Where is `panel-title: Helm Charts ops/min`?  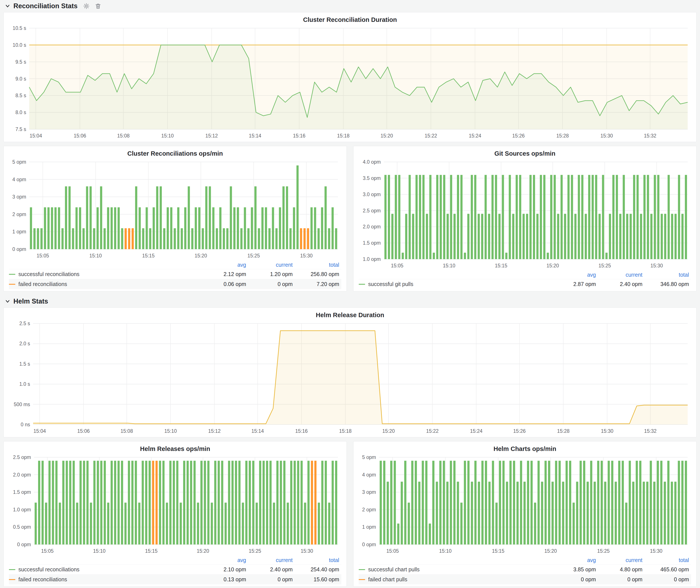
panel-title: Helm Charts ops/min is located at coordinates (525, 449).